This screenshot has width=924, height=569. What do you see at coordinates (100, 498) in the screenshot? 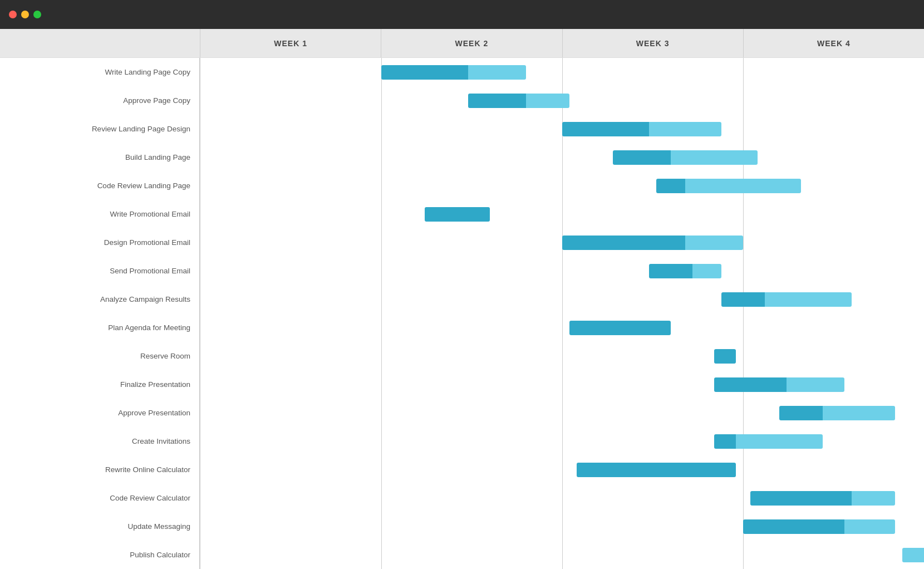
I see `task-label: Code Review Calculator` at bounding box center [100, 498].